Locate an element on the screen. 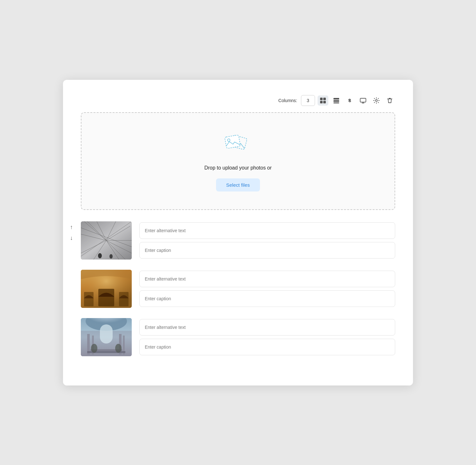  move-up-button: ↑ is located at coordinates (71, 227).